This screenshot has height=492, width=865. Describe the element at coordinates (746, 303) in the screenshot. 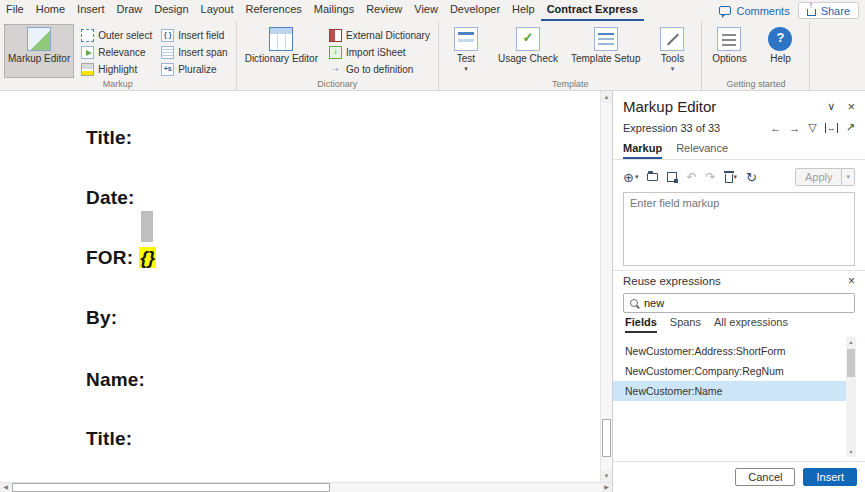

I see `search-input` at that location.